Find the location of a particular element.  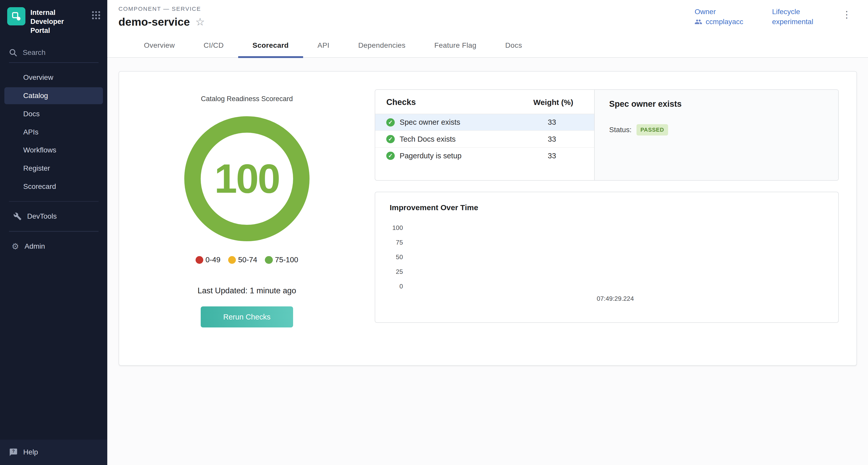

search-label: Search is located at coordinates (34, 53).